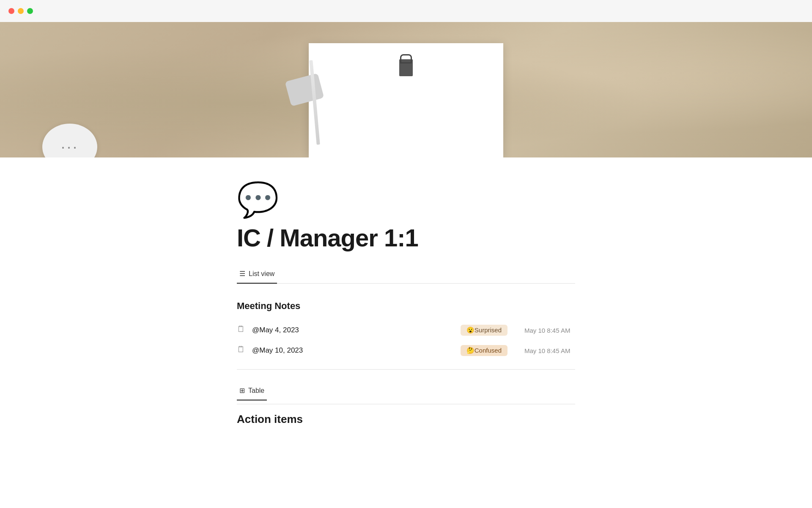  Describe the element at coordinates (484, 330) in the screenshot. I see `status-badge-1: 😮Surprised` at that location.